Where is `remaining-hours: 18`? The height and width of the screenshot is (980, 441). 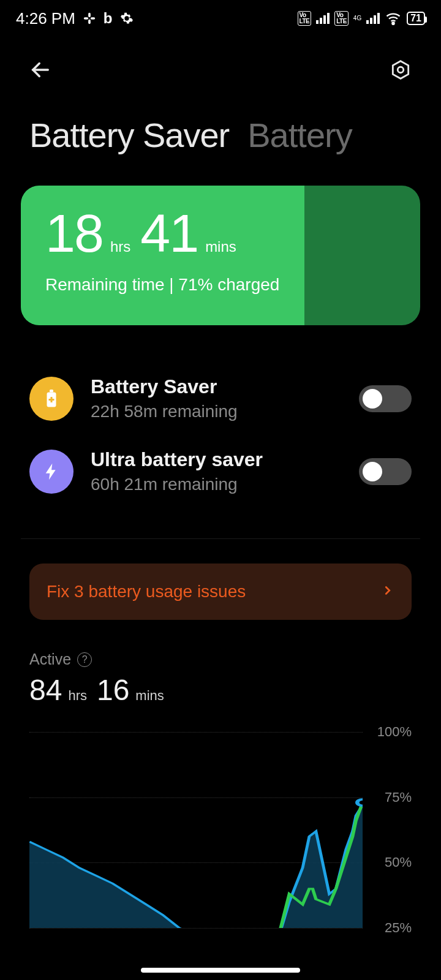 remaining-hours: 18 is located at coordinates (74, 233).